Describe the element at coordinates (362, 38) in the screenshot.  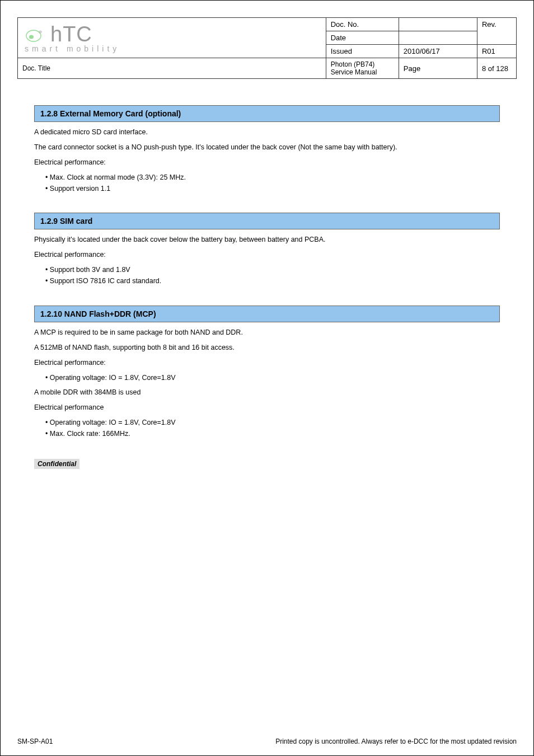
I see `date-label: Date` at that location.